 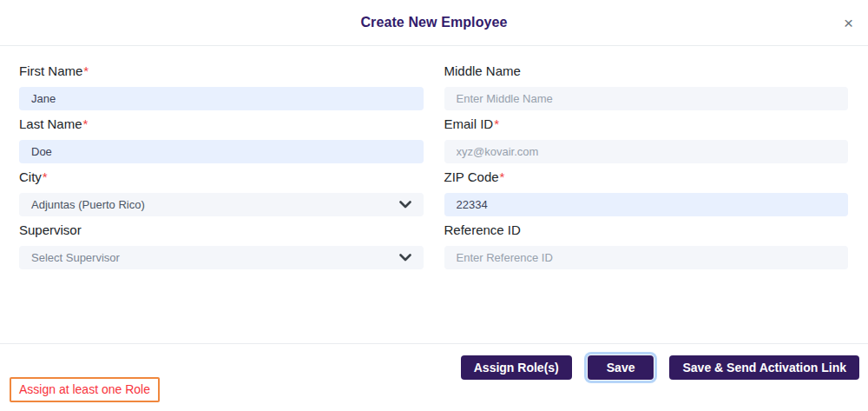 I want to click on validation-message: Assign at least one Role, so click(x=85, y=389).